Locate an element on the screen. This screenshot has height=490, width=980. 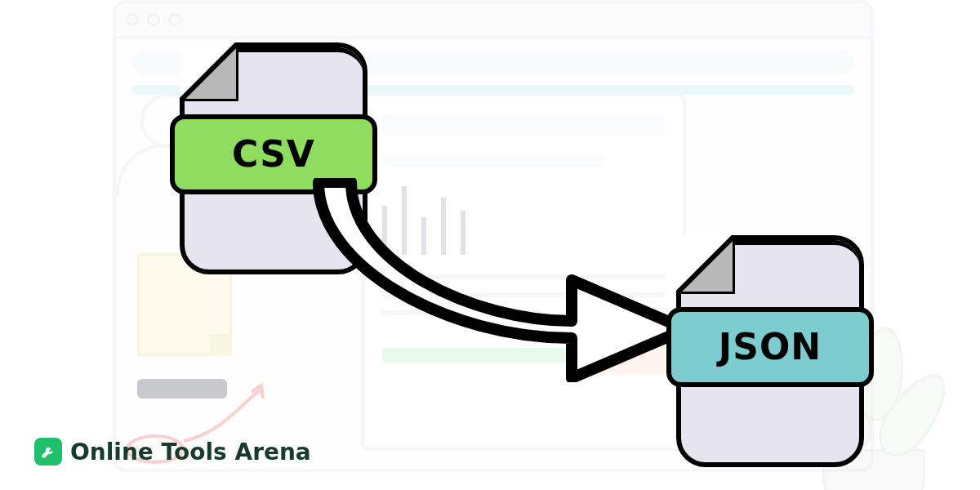
source-file-format-text: CSV is located at coordinates (274, 154).